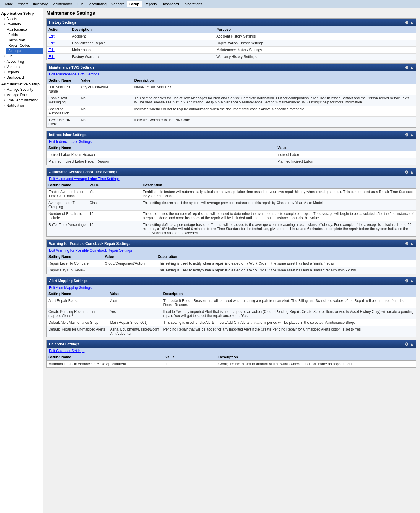 The height and width of the screenshot is (513, 420). I want to click on tws-edit-bar: Edit Maintenance/TWS Settings, so click(231, 74).